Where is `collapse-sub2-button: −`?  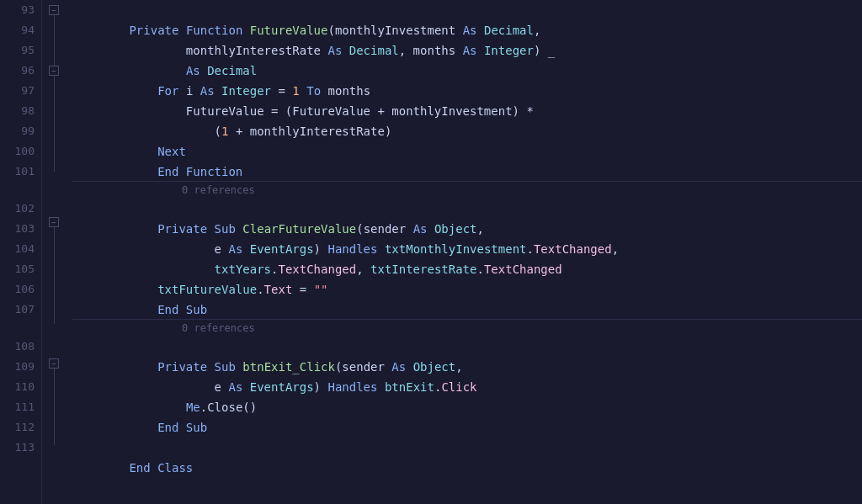
collapse-sub2-button: − is located at coordinates (54, 363).